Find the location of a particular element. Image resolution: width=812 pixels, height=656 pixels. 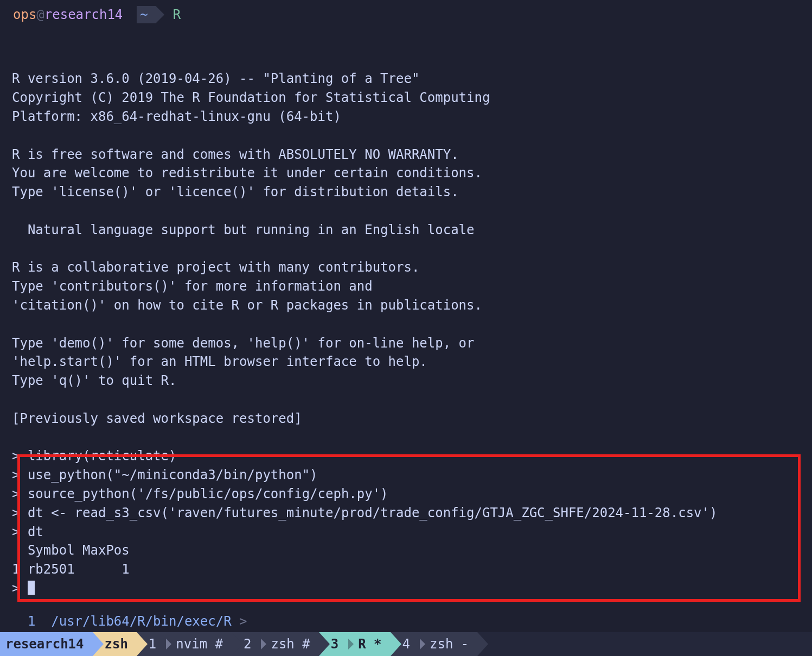

tmux-tab-label: nvim # is located at coordinates (200, 644).